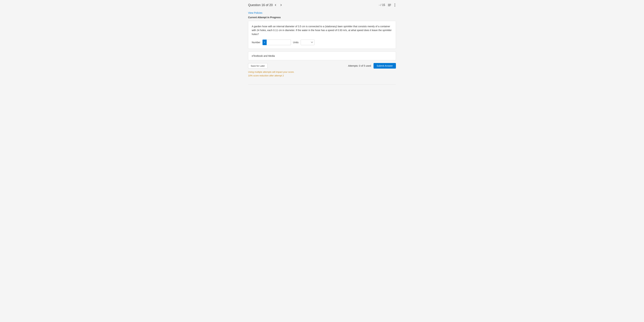 This screenshot has width=644, height=322. Describe the element at coordinates (322, 76) in the screenshot. I see `warning-line2: 10% score reduction after attempt 2` at that location.